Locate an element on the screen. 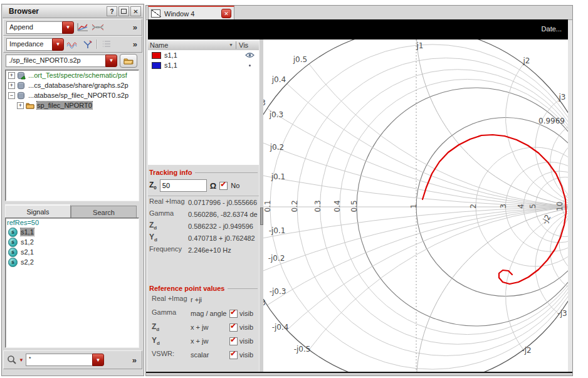  tree-item-sp-filec-nport0: +sp_filec_NPORT0 is located at coordinates (76, 105).